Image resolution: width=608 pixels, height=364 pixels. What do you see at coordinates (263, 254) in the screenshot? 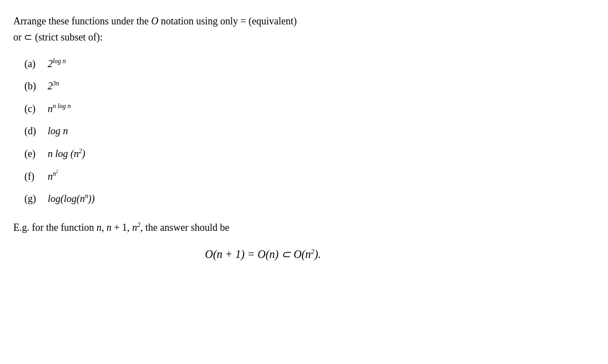
I see `example-formula: O(n + 1) = O(n) ⊂ O(n2).` at bounding box center [263, 254].